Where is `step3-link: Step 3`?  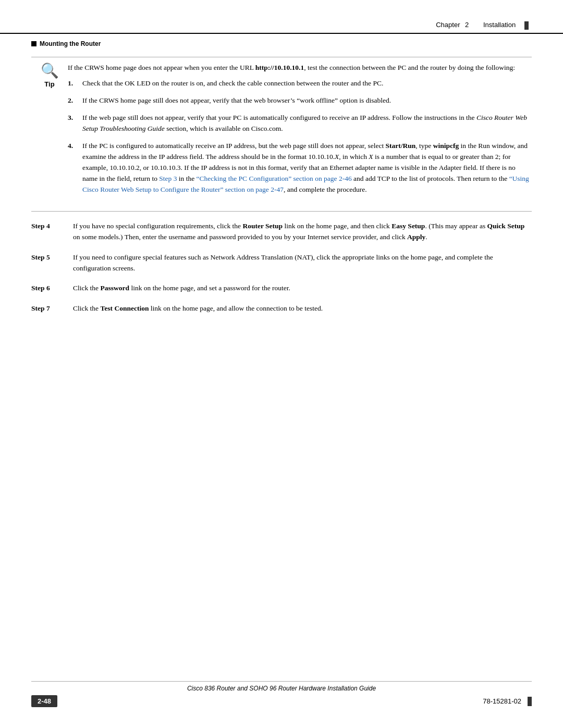
step3-link: Step 3 is located at coordinates (168, 178).